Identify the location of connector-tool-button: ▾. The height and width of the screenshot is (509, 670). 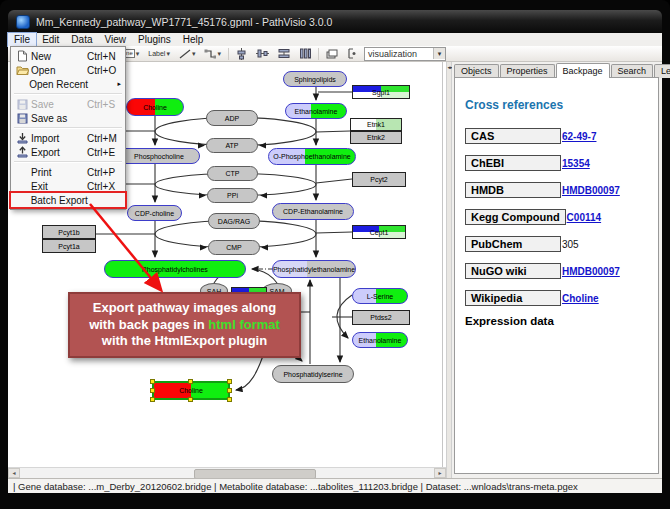
(212, 54).